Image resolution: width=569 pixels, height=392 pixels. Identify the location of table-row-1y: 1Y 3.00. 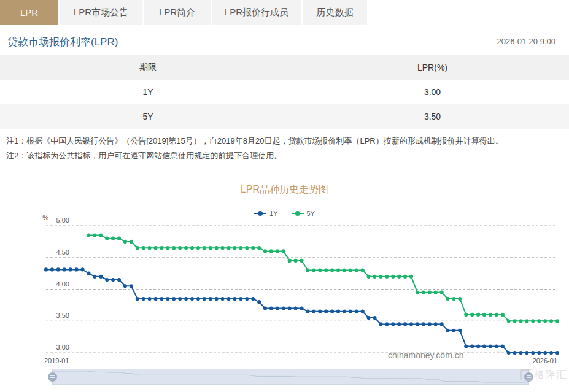
(285, 92).